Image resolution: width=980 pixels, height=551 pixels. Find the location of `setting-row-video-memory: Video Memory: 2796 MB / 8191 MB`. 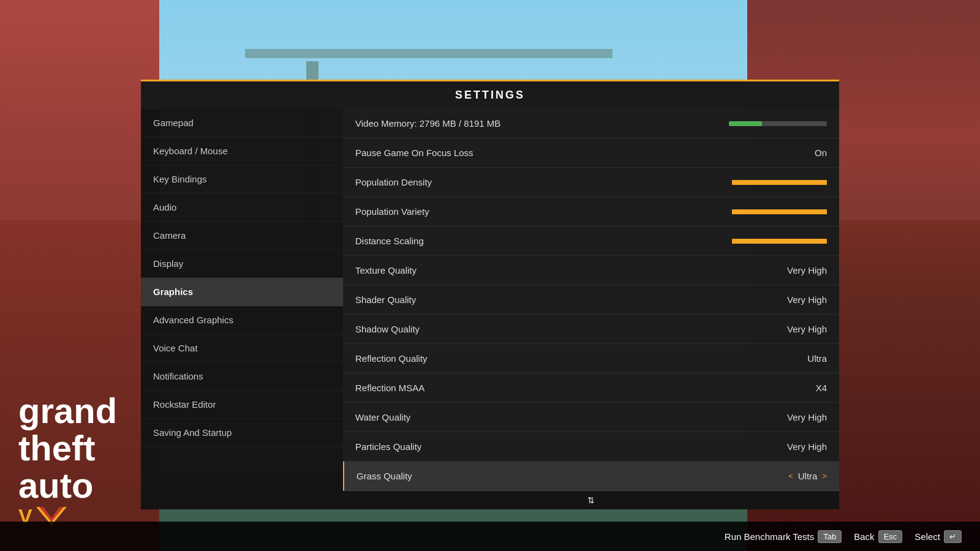

setting-row-video-memory: Video Memory: 2796 MB / 8191 MB is located at coordinates (591, 124).